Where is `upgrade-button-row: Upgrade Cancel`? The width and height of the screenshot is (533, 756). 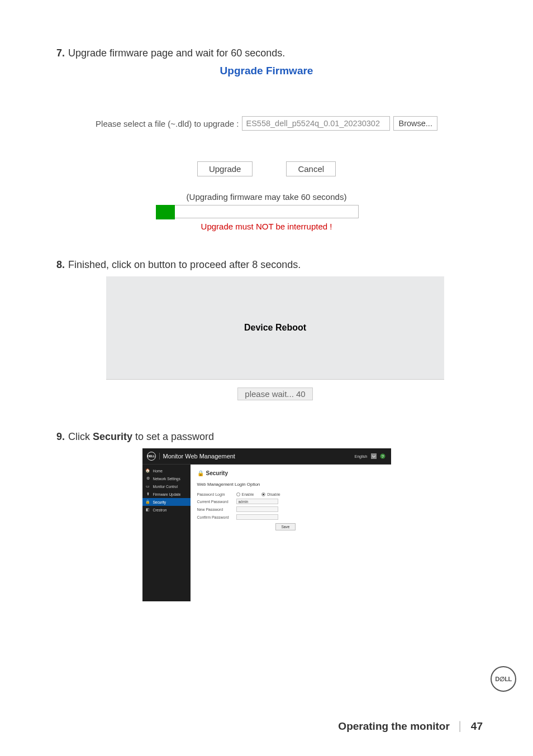 upgrade-button-row: Upgrade Cancel is located at coordinates (266, 169).